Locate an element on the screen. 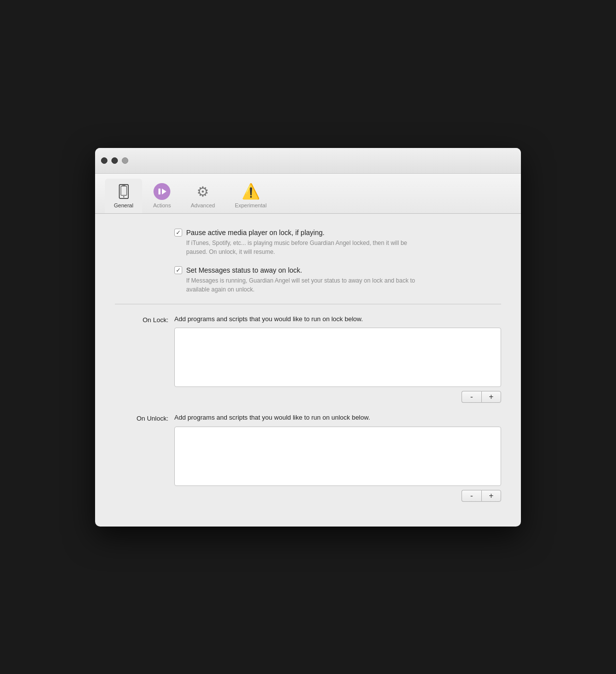 Image resolution: width=616 pixels, height=674 pixels. actions-tab-icon is located at coordinates (162, 192).